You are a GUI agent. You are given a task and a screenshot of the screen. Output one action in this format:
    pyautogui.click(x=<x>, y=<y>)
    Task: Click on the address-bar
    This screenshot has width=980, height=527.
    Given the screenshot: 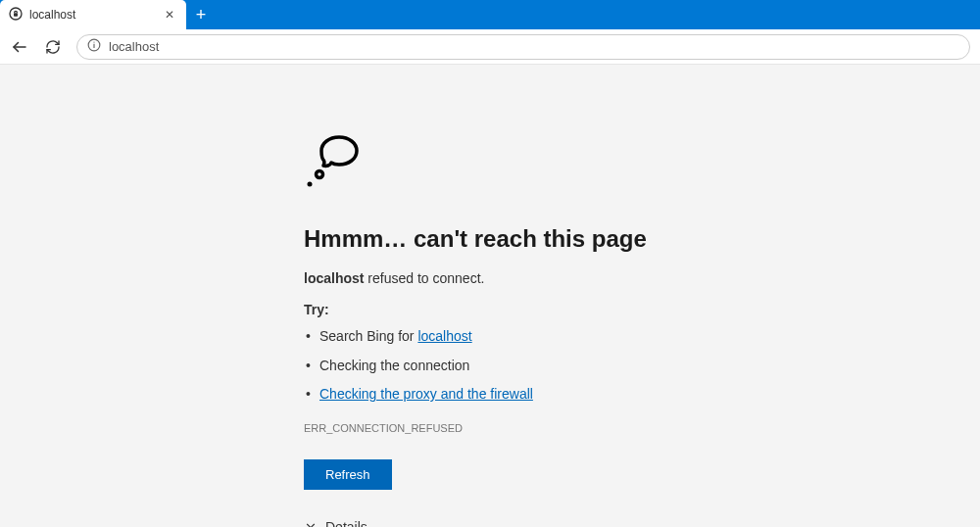 What is the action you would take?
    pyautogui.click(x=523, y=47)
    